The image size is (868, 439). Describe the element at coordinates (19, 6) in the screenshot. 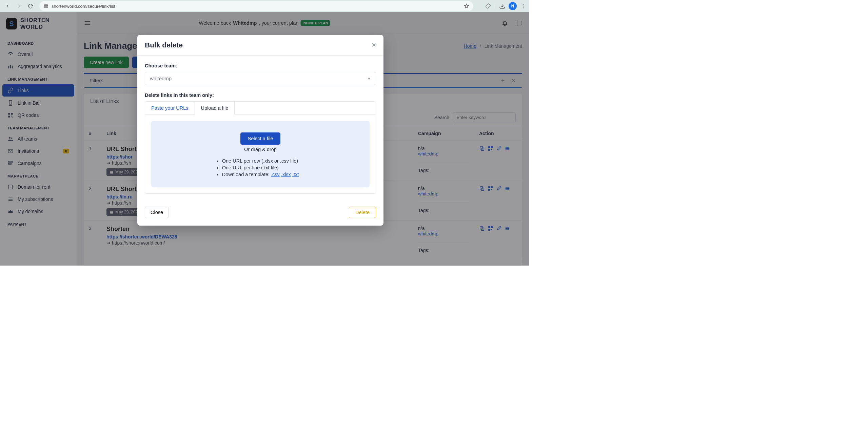

I see `browser-forward-icon` at that location.